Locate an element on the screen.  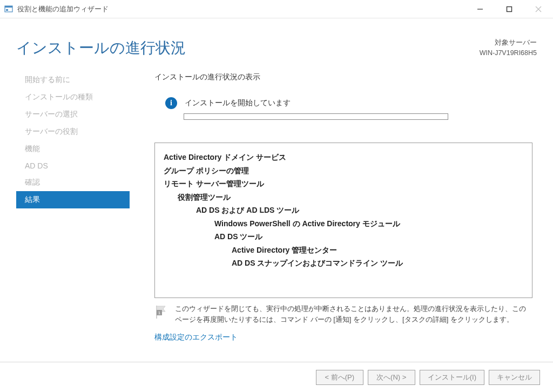
status-row: i インストールを開始しています is located at coordinates (346, 103).